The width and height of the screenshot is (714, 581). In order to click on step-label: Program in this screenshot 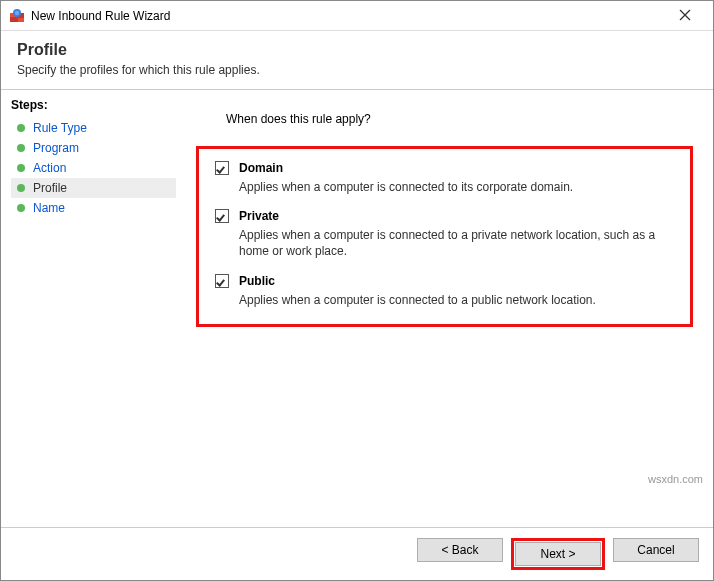, I will do `click(56, 148)`.